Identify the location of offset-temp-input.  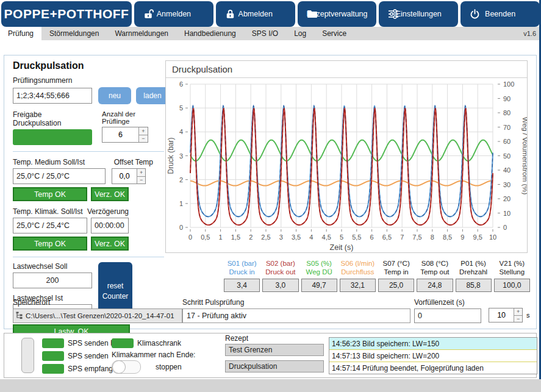
(124, 176).